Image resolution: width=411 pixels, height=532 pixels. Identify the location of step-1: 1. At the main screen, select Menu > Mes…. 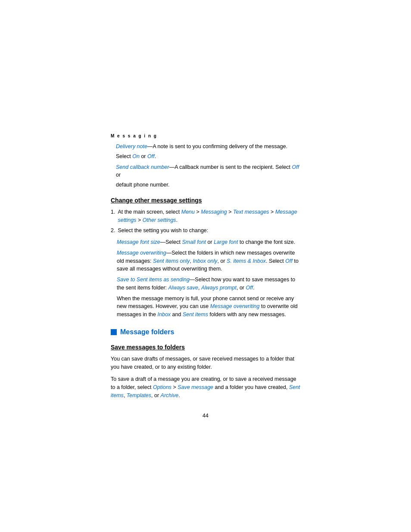
(206, 216).